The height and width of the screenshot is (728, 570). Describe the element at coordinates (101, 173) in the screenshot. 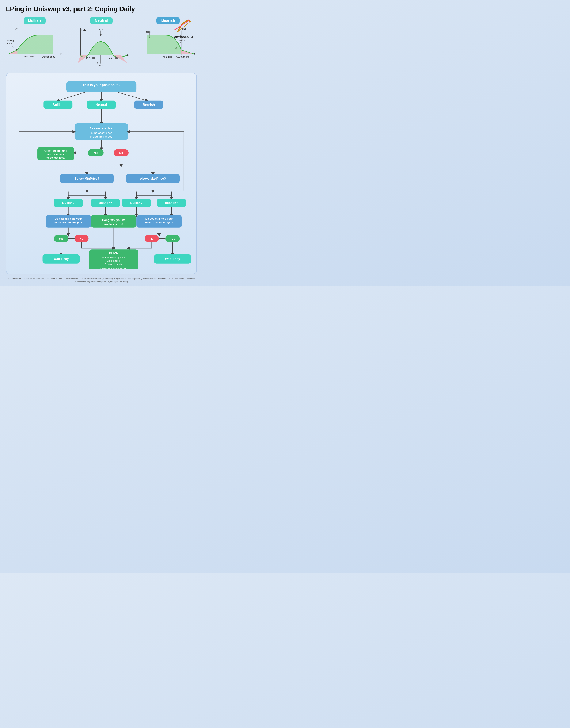

I see `flowchart-container: This is your position if... Bullish Neut…` at that location.